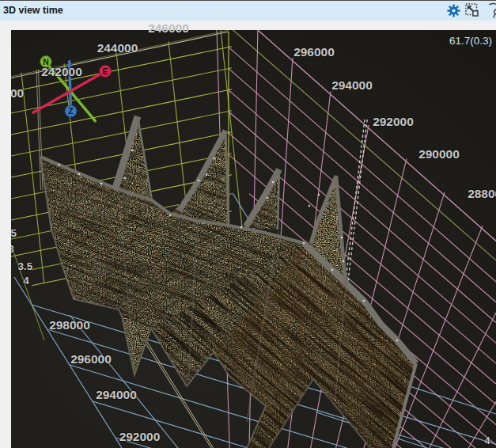  I want to click on svg-text: 3, so click(11, 249).